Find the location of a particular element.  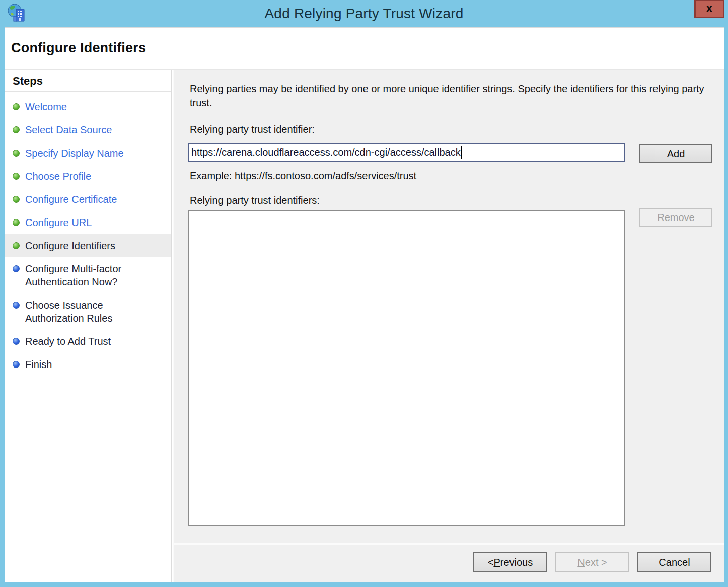

step-choose-profile: Choose Profile is located at coordinates (88, 176).